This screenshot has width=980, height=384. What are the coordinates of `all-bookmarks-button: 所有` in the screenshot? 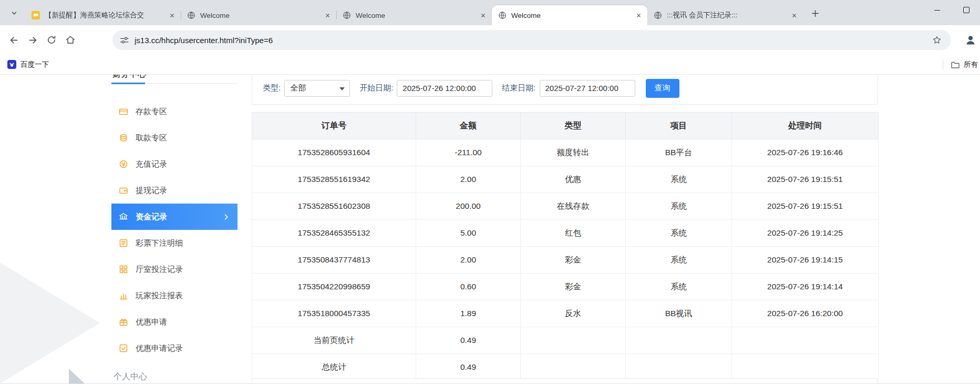 It's located at (964, 65).